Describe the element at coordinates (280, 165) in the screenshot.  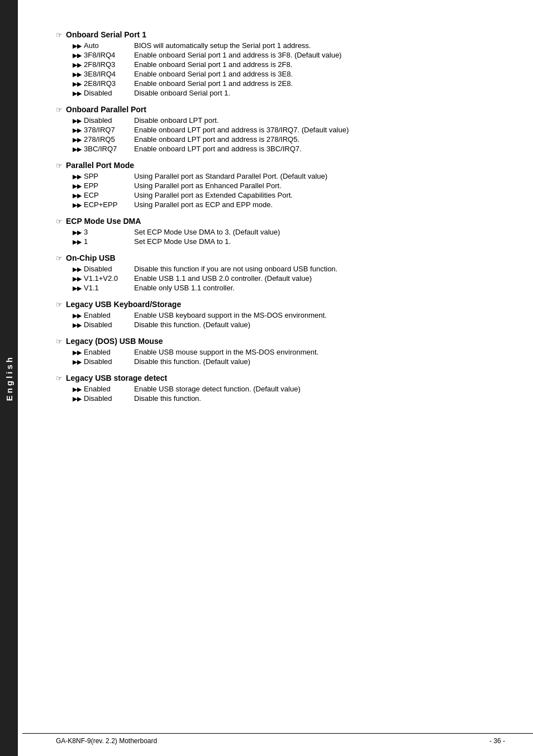
I see `section-header-parallel-port-mode: ☞Parallel Port Mode` at that location.